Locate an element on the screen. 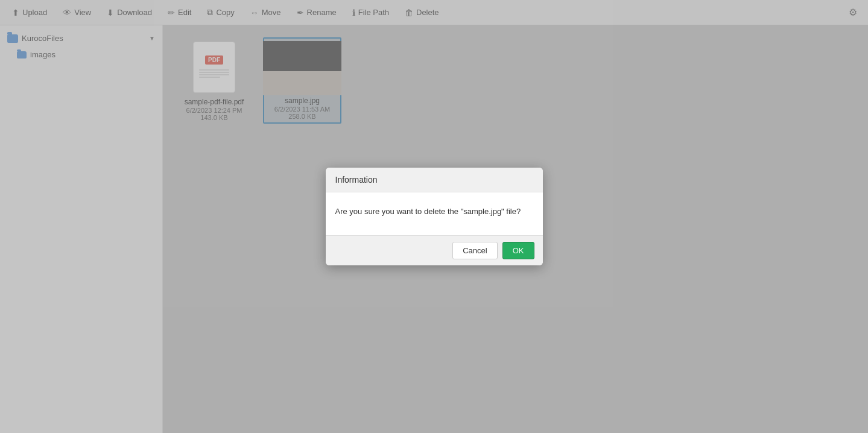 This screenshot has height=433, width=868. ok-button: OK is located at coordinates (519, 251).